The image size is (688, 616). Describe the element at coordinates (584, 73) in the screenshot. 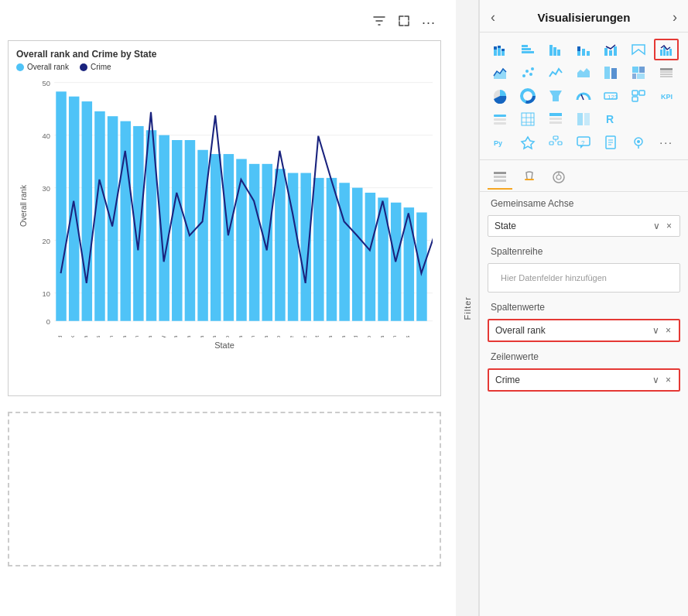

I see `vis-icon-area2` at that location.